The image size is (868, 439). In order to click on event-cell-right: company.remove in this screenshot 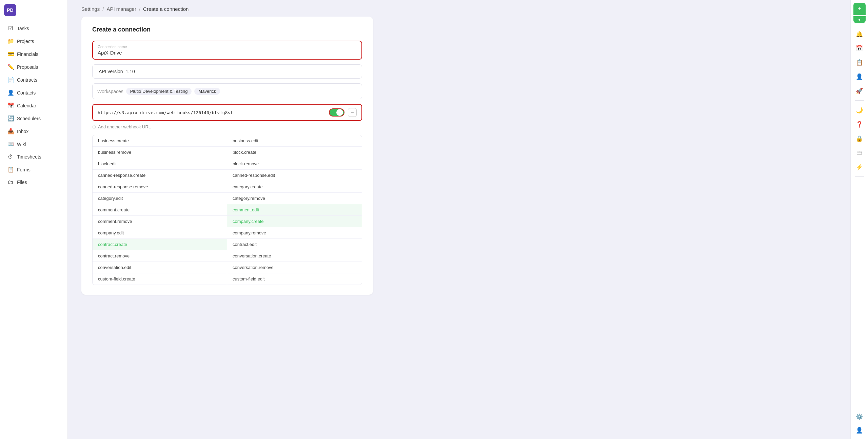, I will do `click(294, 233)`.